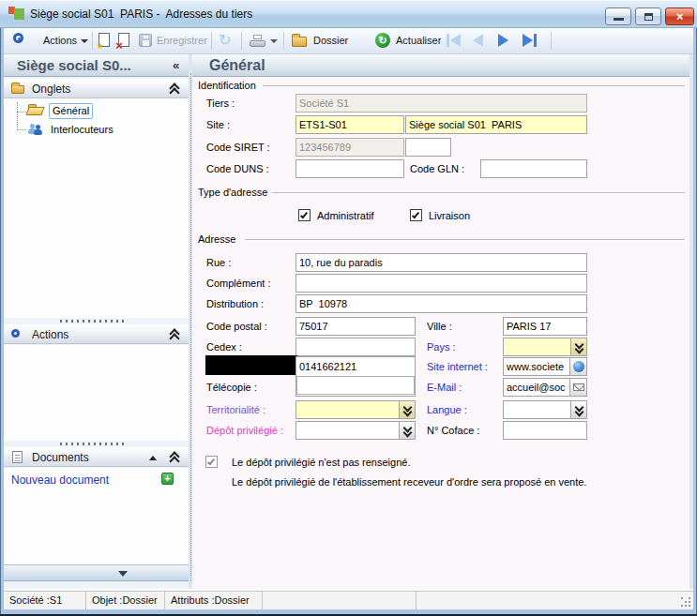 The image size is (697, 616). Describe the element at coordinates (299, 41) in the screenshot. I see `dossier-folder-icon` at that location.